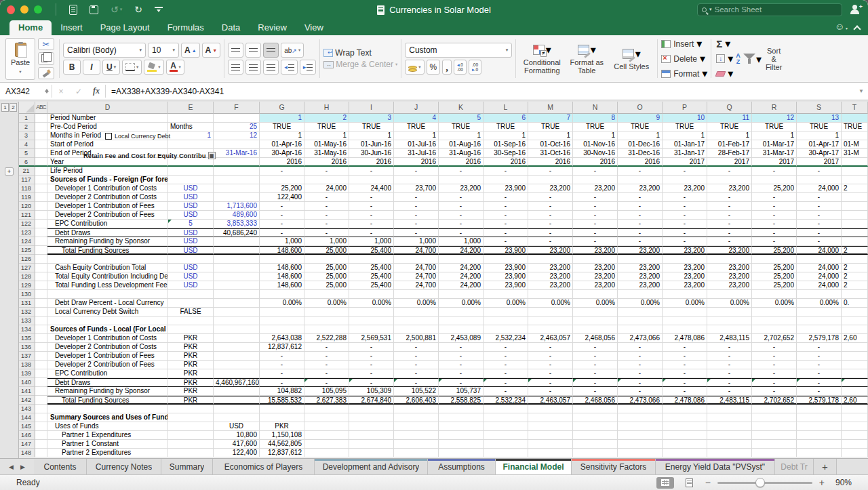 This screenshot has width=868, height=490. I want to click on cell-Q148, so click(730, 453).